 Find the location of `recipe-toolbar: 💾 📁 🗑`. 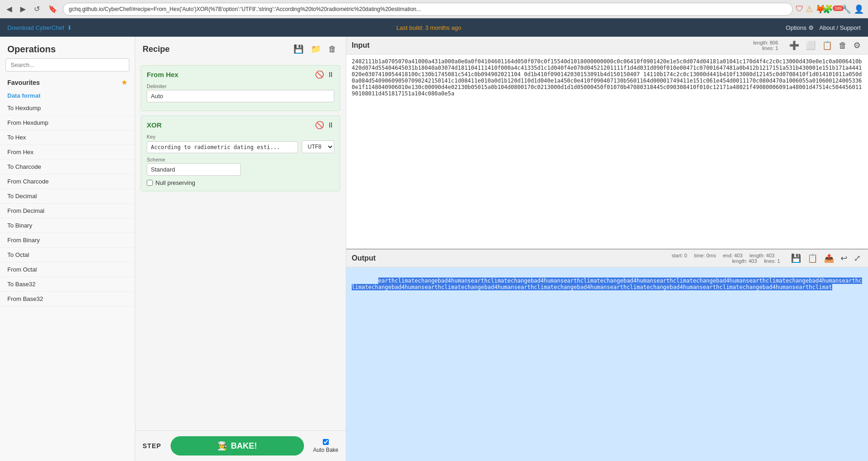

recipe-toolbar: 💾 📁 🗑 is located at coordinates (315, 49).